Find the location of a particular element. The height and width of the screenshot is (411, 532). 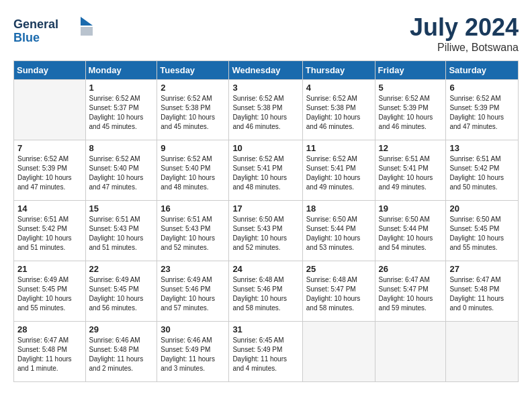

day-number: 2 is located at coordinates (193, 87).